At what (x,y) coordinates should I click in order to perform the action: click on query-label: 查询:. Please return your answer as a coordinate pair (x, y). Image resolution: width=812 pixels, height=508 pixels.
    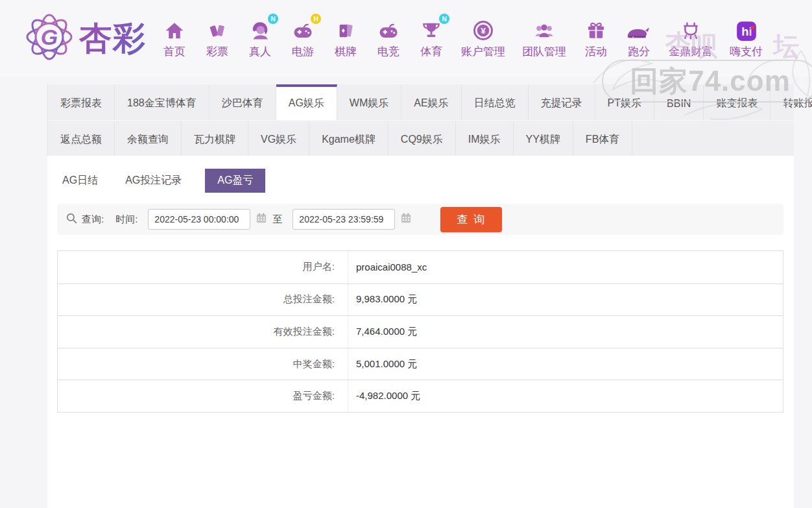
    Looking at the image, I should click on (93, 219).